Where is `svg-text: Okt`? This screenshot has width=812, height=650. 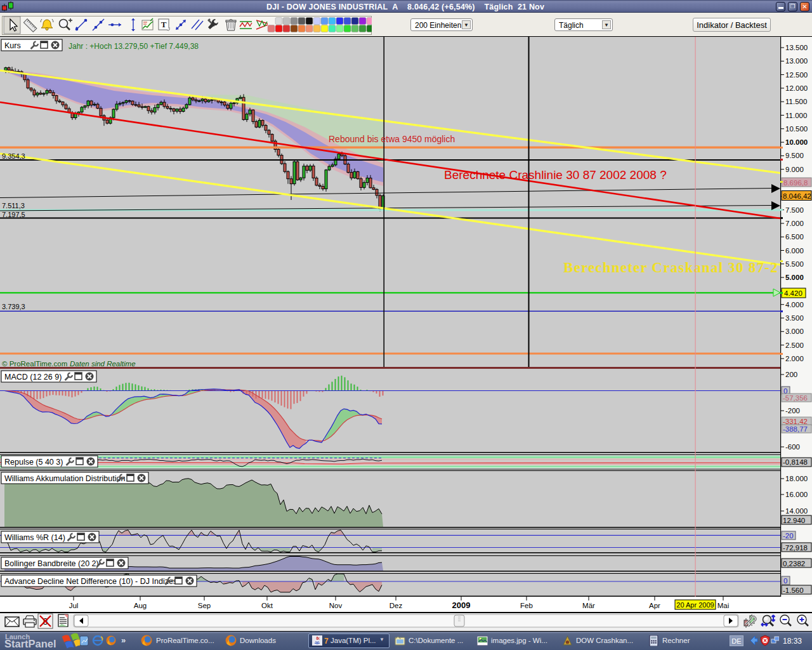 svg-text: Okt is located at coordinates (268, 606).